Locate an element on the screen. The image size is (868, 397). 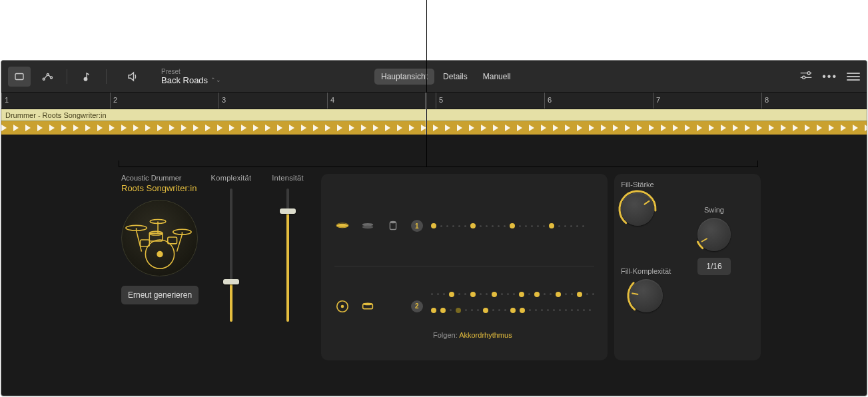
complexity-slider: Komplexität is located at coordinates (231, 248).